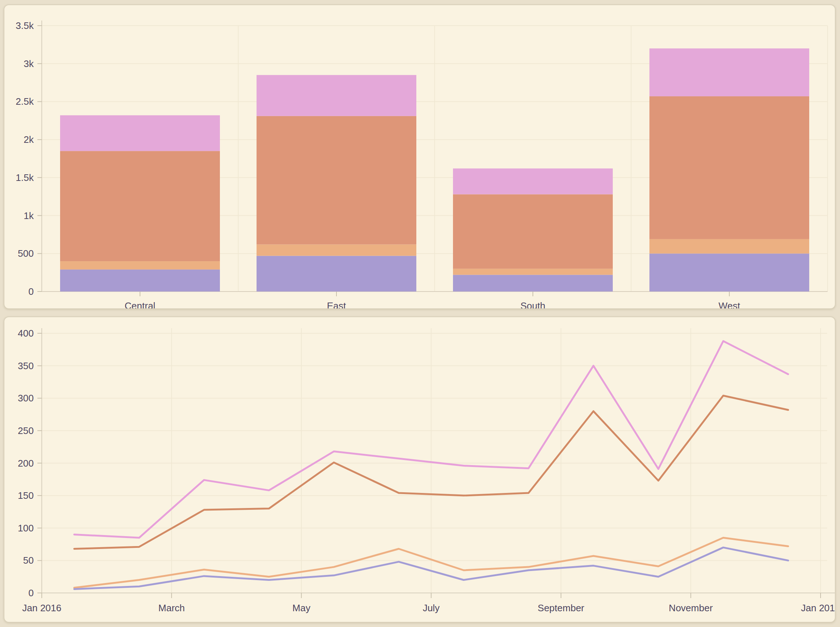 This screenshot has width=840, height=627. What do you see at coordinates (729, 168) in the screenshot?
I see `bar-segment-salmon-west` at bounding box center [729, 168].